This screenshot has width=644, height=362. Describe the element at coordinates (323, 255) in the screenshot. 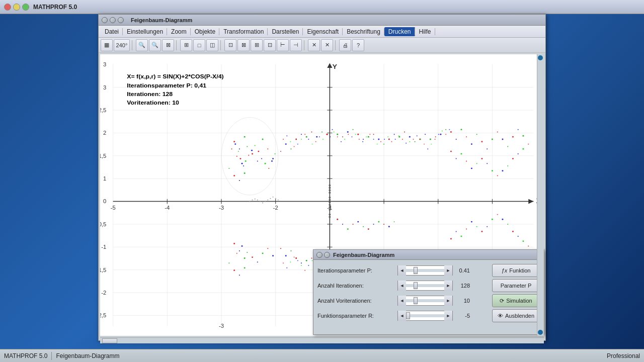

I see `cp-controls` at that location.